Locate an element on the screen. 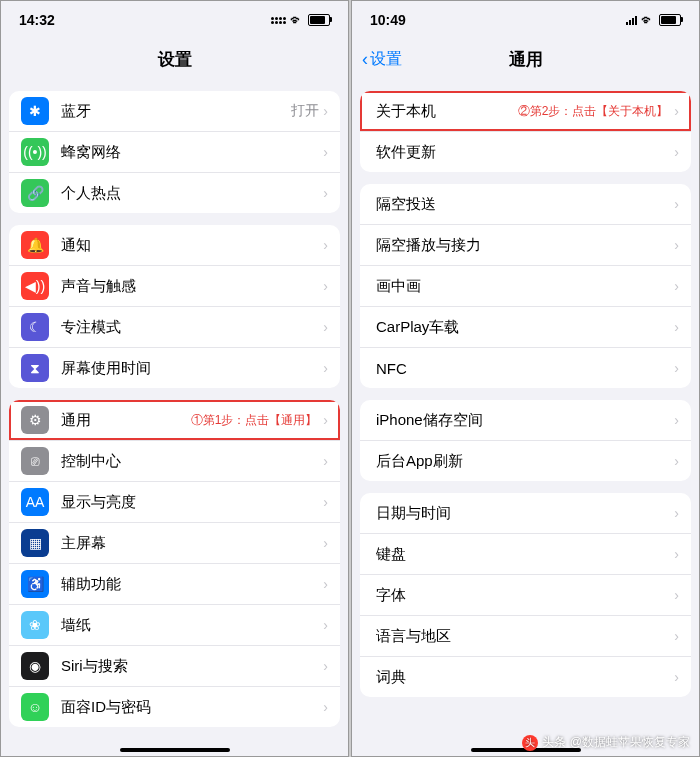  row-label: 画中画 is located at coordinates (525, 286).